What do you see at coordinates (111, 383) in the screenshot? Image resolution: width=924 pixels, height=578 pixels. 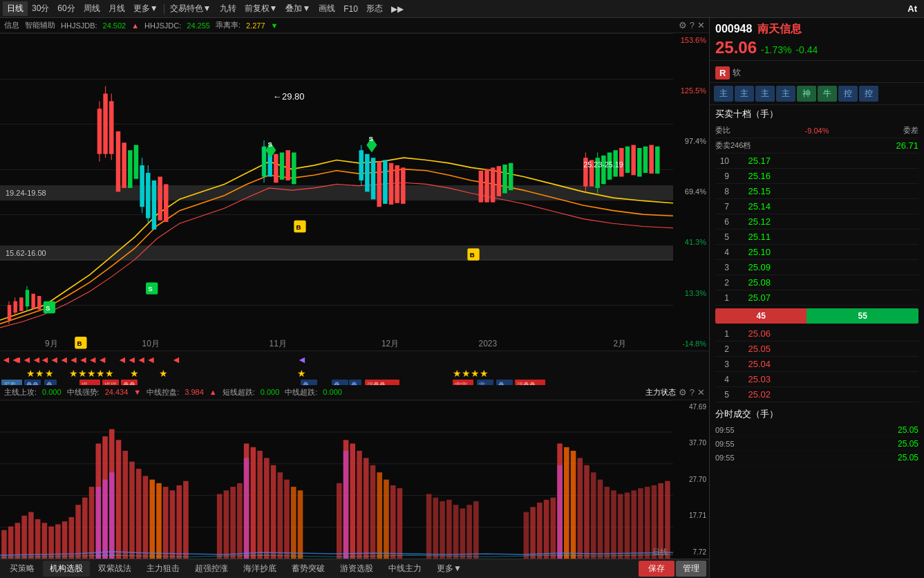 I see `svg-text: 提提` at bounding box center [111, 383].